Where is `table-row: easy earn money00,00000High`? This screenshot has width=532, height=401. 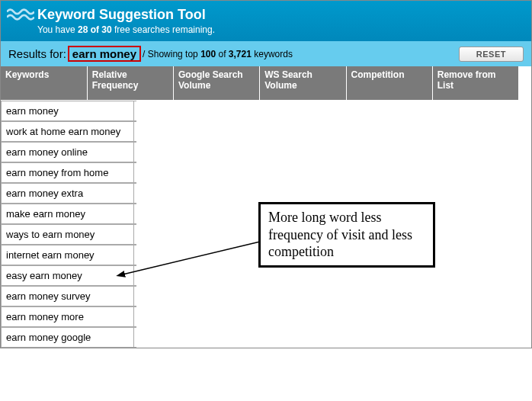
table-row: easy earn money00,00000High is located at coordinates (69, 276).